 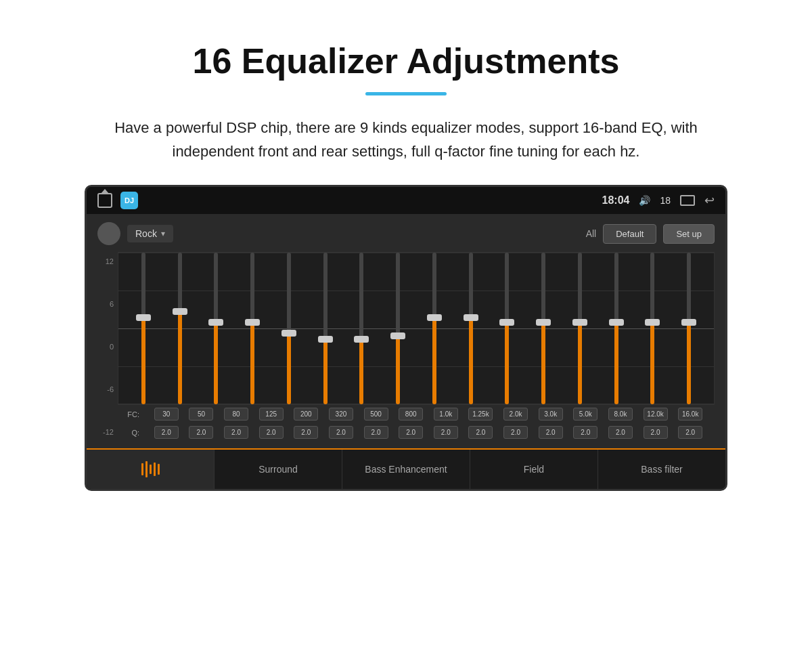 I want to click on eq-circle-button, so click(x=109, y=234).